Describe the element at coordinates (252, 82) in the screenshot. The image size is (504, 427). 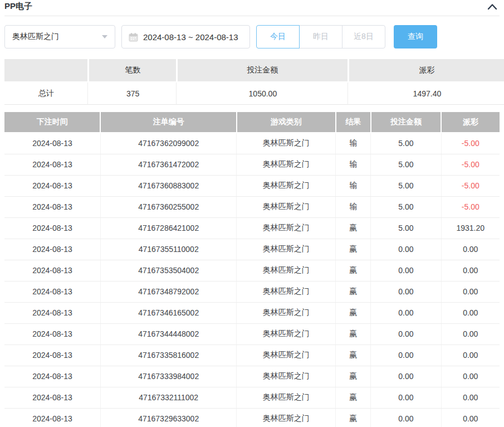
I see `summary-table: 笔数 投注金额 派彩 总计 375 1050.00 1497.40` at that location.